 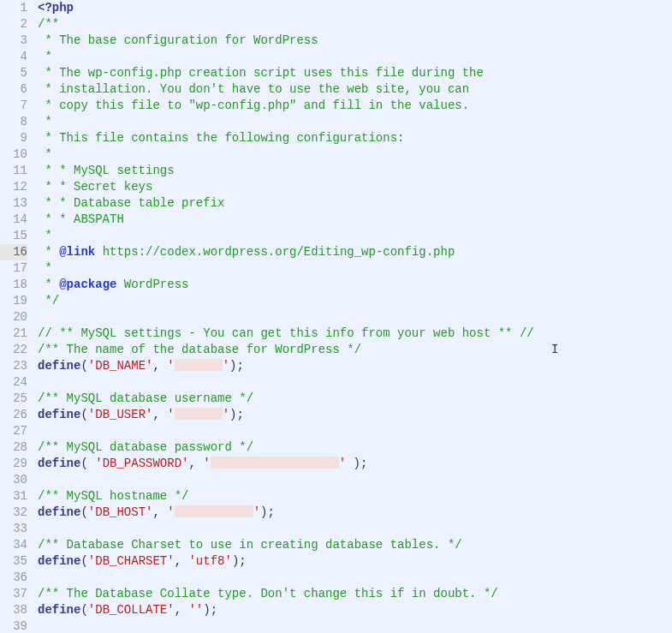 I want to click on line-number: 29, so click(x=14, y=464).